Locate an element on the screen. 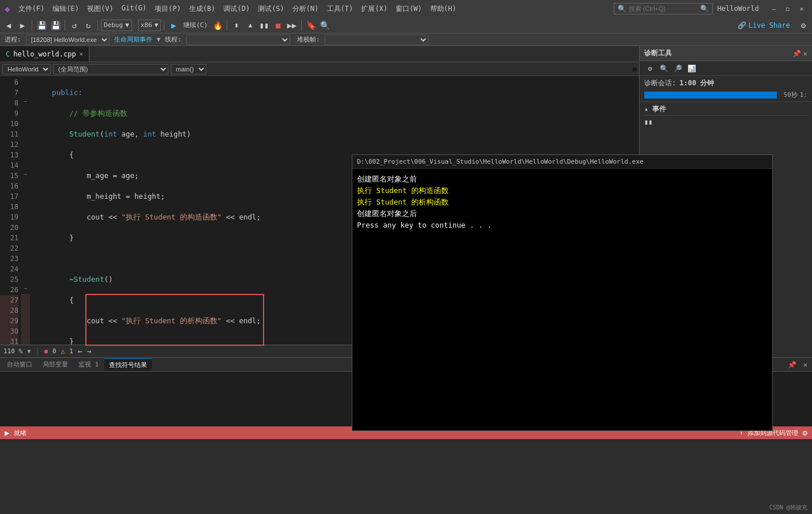  menu-window: 窗口(W) is located at coordinates (409, 9).